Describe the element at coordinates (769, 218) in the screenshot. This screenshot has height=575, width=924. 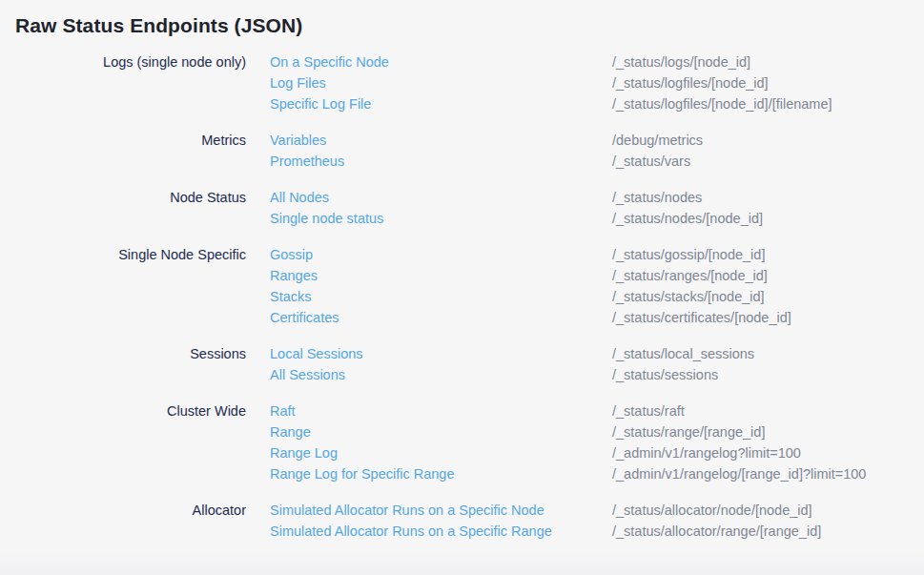
I see `endpoint-path: /_status/nodes/[node_id]` at that location.